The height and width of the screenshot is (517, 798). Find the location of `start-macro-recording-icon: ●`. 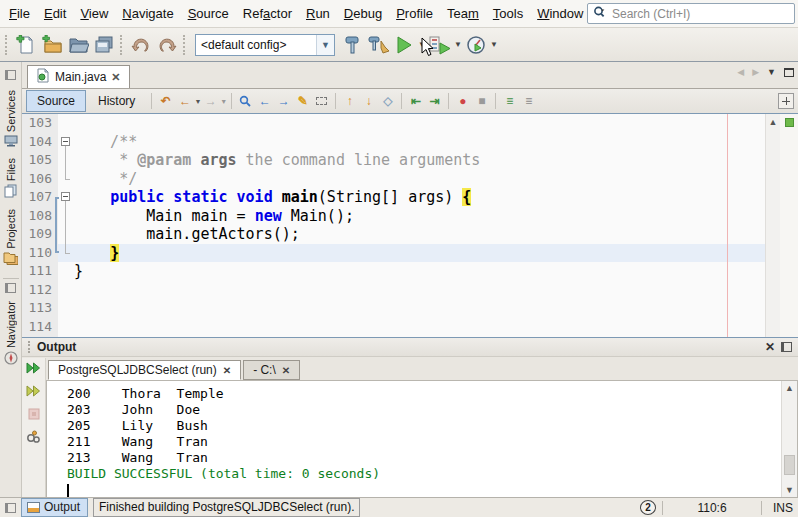

start-macro-recording-icon: ● is located at coordinates (462, 102).